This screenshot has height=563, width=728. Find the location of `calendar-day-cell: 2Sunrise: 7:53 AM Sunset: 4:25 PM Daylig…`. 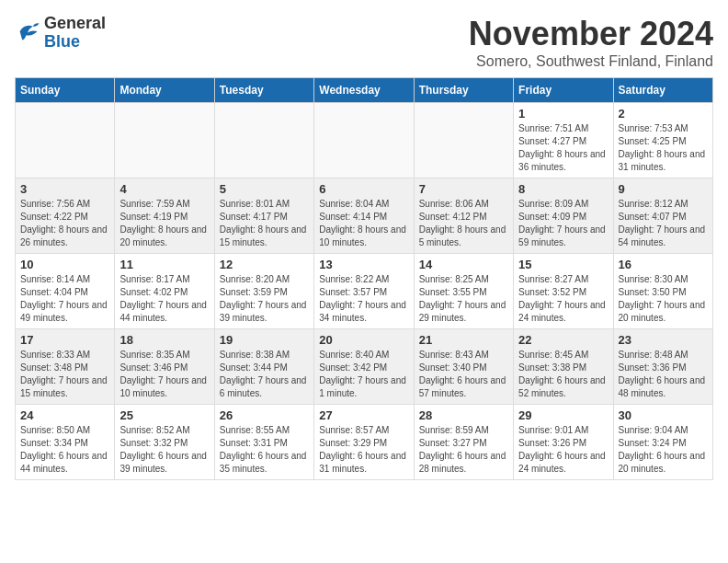

calendar-day-cell: 2Sunrise: 7:53 AM Sunset: 4:25 PM Daylig… is located at coordinates (663, 141).